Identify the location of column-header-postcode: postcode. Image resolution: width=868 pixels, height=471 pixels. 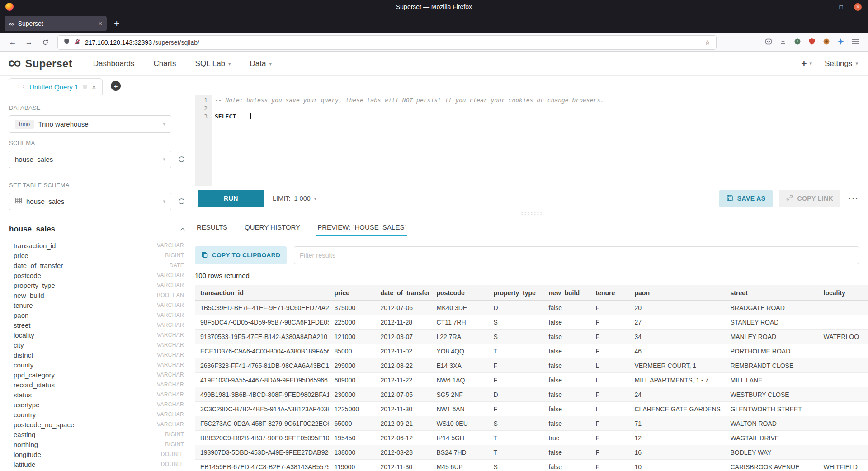
(459, 293).